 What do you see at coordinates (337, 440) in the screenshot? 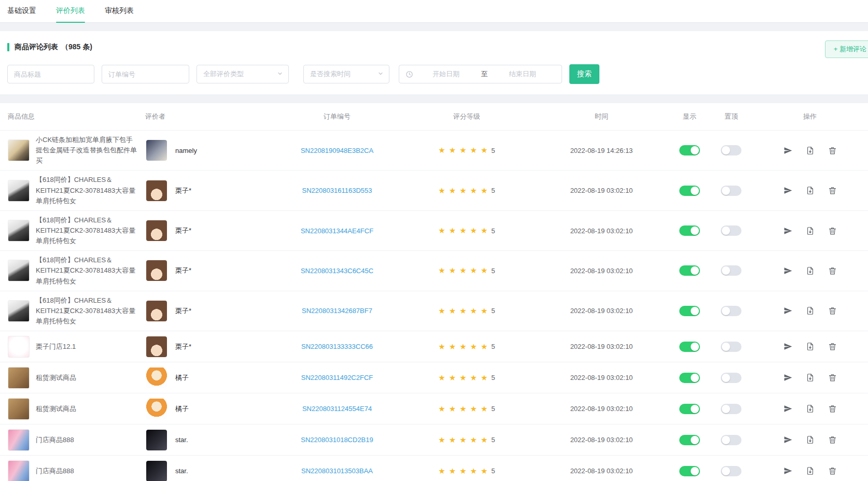
I see `order-no-link: SN2208031018CD2B19` at bounding box center [337, 440].